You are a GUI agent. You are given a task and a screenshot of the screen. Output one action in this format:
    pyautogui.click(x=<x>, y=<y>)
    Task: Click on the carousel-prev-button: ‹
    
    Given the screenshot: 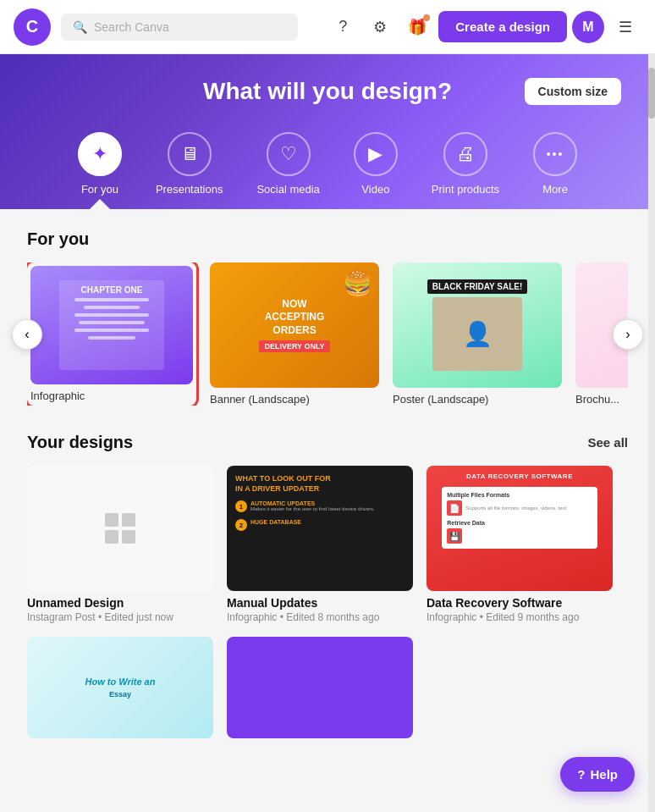 What is the action you would take?
    pyautogui.click(x=27, y=334)
    